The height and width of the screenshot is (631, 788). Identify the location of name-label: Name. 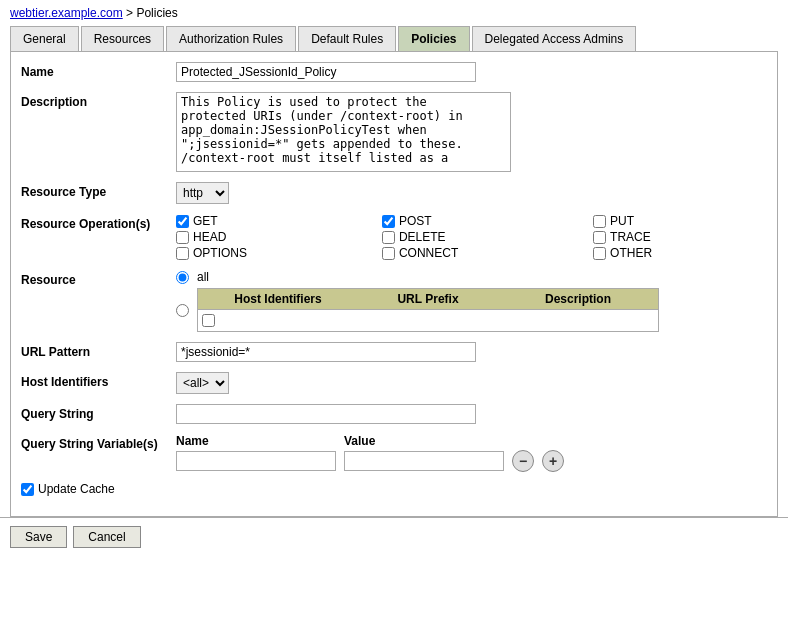
(98, 70).